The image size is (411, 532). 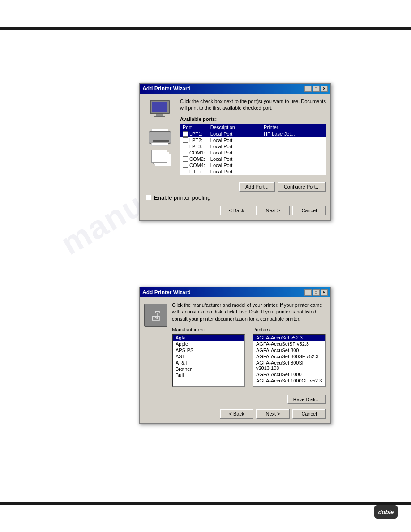 What do you see at coordinates (309, 414) in the screenshot?
I see `dialog2-cancel-button: Cancel` at bounding box center [309, 414].